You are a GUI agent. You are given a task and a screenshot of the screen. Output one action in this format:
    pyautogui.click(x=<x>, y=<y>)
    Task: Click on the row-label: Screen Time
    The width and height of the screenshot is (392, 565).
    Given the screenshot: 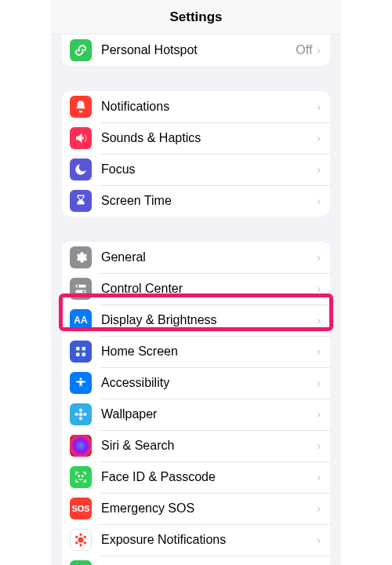 What is the action you would take?
    pyautogui.click(x=209, y=201)
    